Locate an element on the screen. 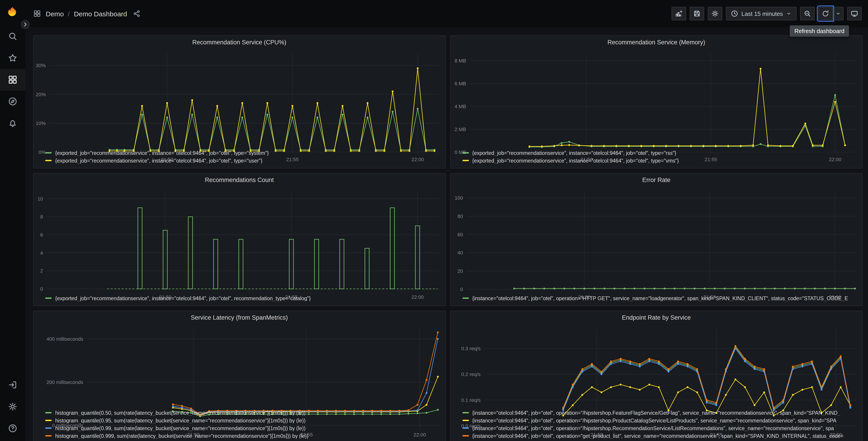  svg-text: 400 milliseconds is located at coordinates (65, 339).